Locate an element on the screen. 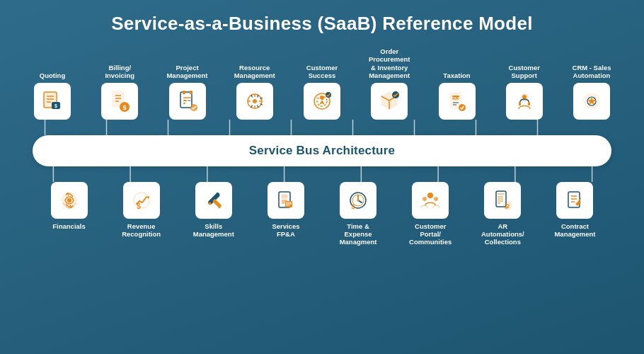  module-time-expense-icon: $ is located at coordinates (358, 200).